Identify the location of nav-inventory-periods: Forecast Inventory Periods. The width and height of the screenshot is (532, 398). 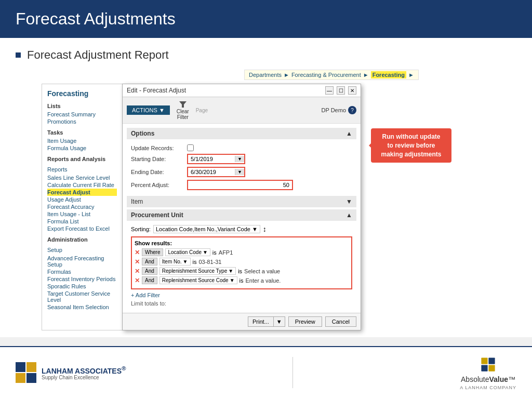
(82, 279).